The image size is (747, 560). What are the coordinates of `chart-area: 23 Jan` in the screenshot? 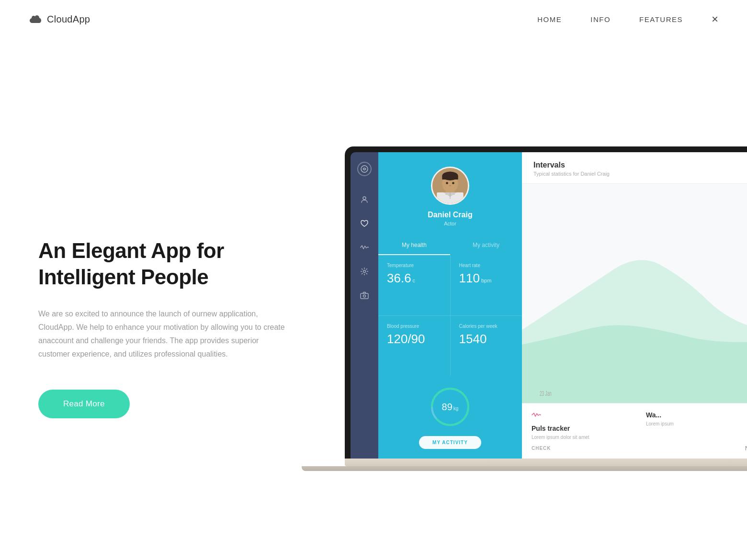 It's located at (634, 293).